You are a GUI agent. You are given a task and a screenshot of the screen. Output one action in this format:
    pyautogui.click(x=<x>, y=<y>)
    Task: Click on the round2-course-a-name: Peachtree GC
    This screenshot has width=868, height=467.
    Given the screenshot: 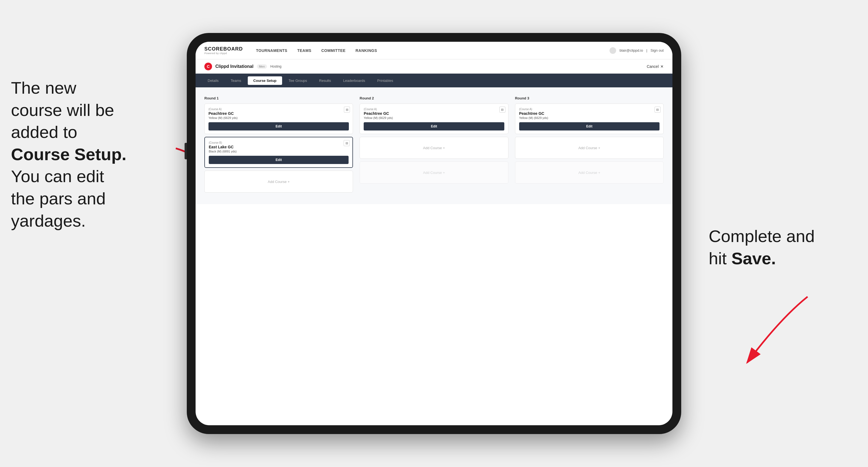 What is the action you would take?
    pyautogui.click(x=434, y=113)
    